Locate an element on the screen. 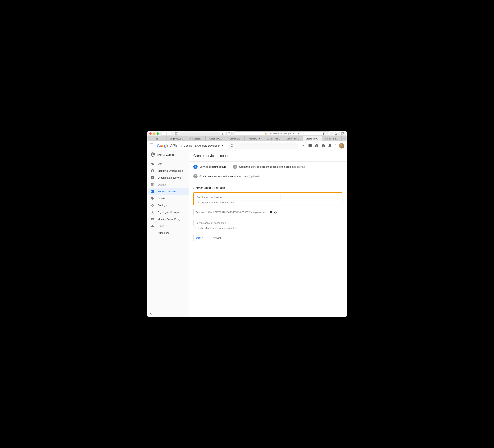 This screenshot has height=448, width=494. project-selector: ⬡ Google Play Android Developer ▼ is located at coordinates (202, 146).